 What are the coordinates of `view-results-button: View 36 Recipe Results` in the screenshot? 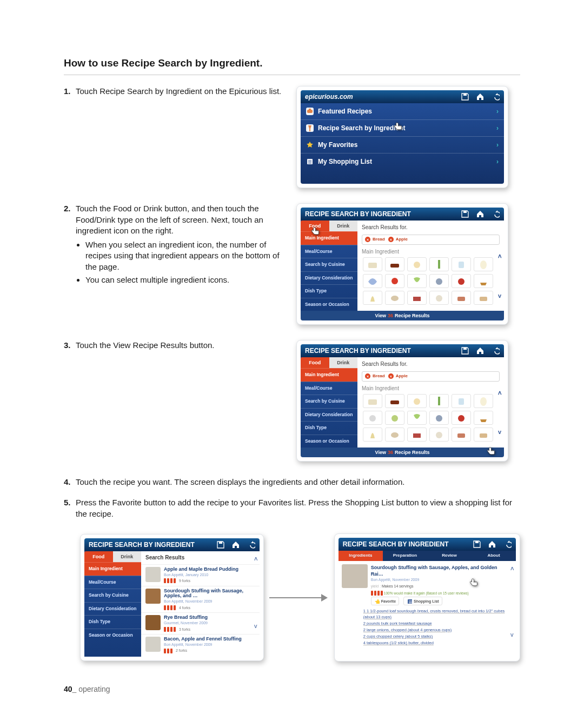 It's located at (402, 316).